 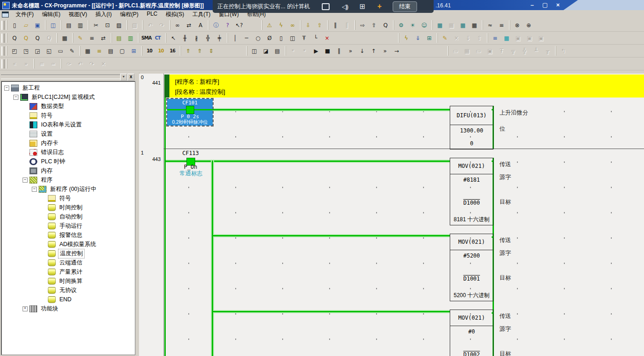 What do you see at coordinates (445, 38) in the screenshot?
I see `edit-rung-note-button: ✎` at bounding box center [445, 38].